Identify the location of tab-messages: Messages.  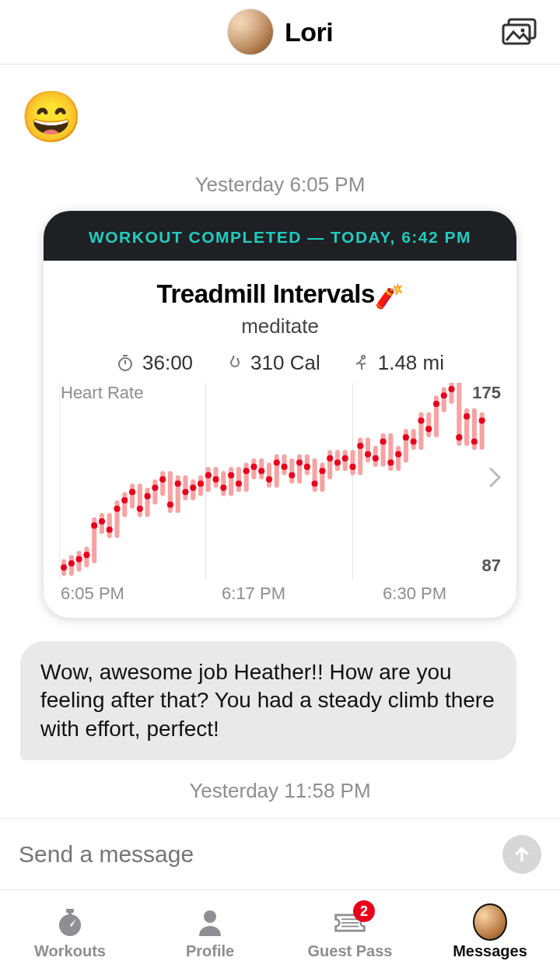
(490, 932).